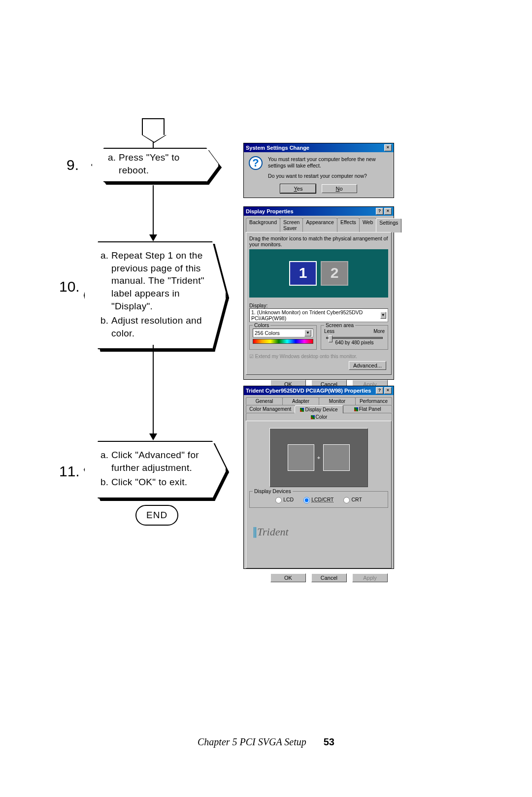 The image size is (532, 797). What do you see at coordinates (319, 458) in the screenshot?
I see `plus-icon: +` at bounding box center [319, 458].